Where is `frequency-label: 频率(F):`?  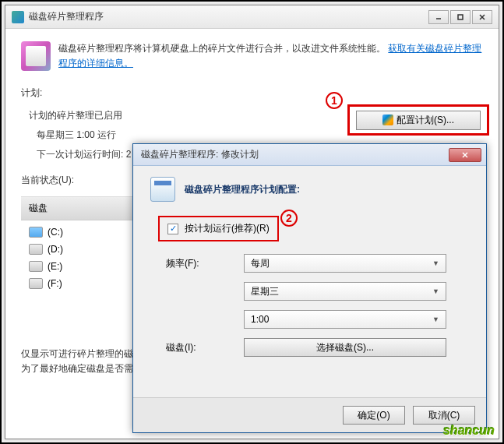 frequency-label: 频率(F): is located at coordinates (205, 263).